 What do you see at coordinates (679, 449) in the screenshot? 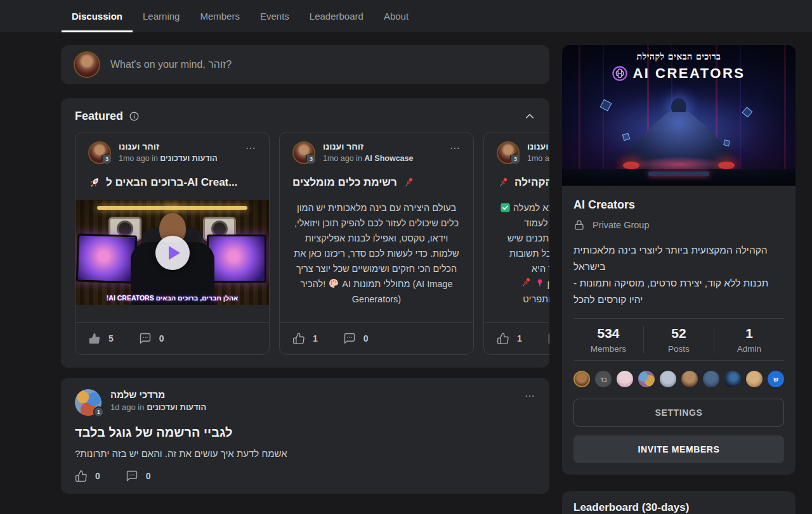
I see `invite-members-button: INVITE MEMBERS` at bounding box center [679, 449].